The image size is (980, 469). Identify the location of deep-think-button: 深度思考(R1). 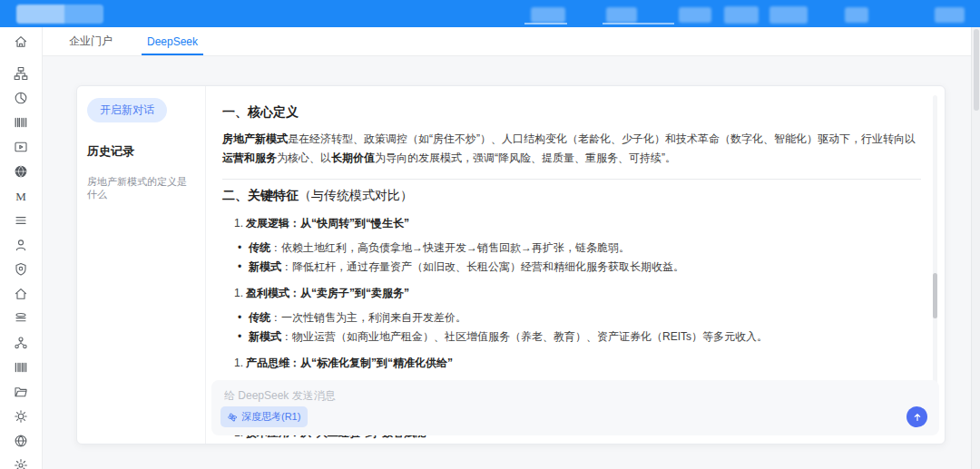
(264, 417).